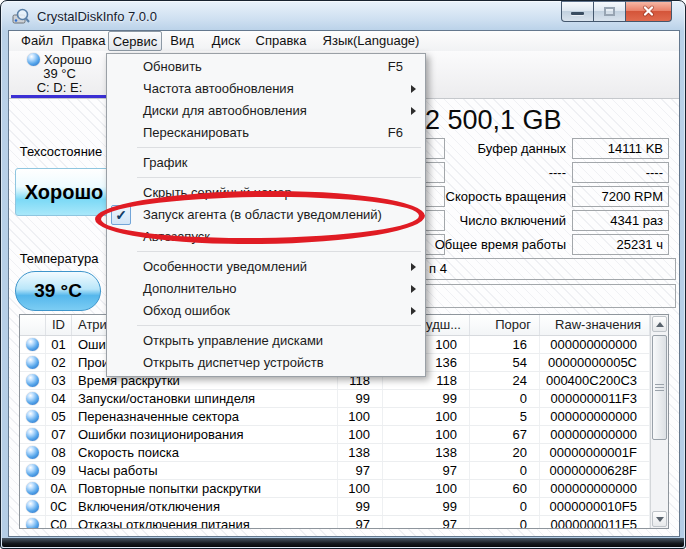 Image resolution: width=686 pixels, height=549 pixels. I want to click on menu-item: Запуск агента (в области уведомлений)✓, so click(266, 215).